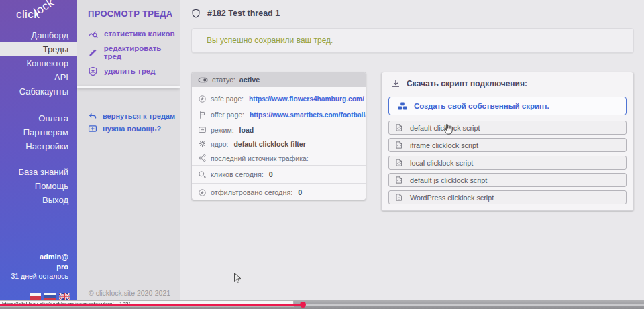  What do you see at coordinates (303, 304) in the screenshot?
I see `player-scrubber-knob` at bounding box center [303, 304].